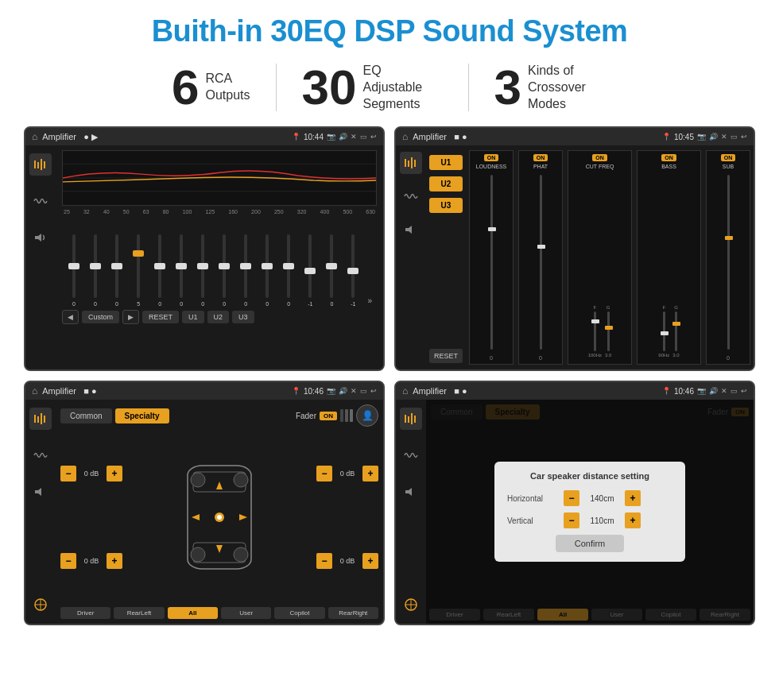 This screenshot has height=700, width=779. I want to click on reset-btn-screen2: RESET, so click(446, 356).